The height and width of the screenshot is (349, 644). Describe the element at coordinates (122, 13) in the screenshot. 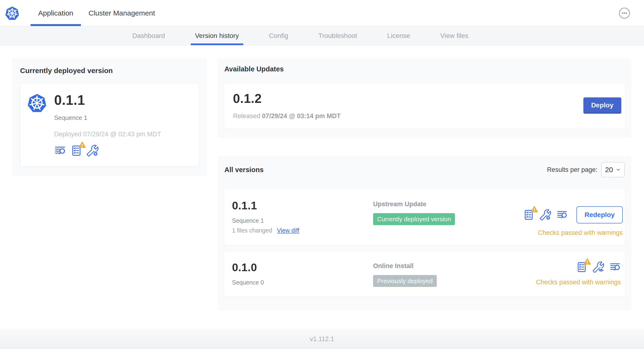

I see `tab-cluster-management: Cluster Management` at that location.